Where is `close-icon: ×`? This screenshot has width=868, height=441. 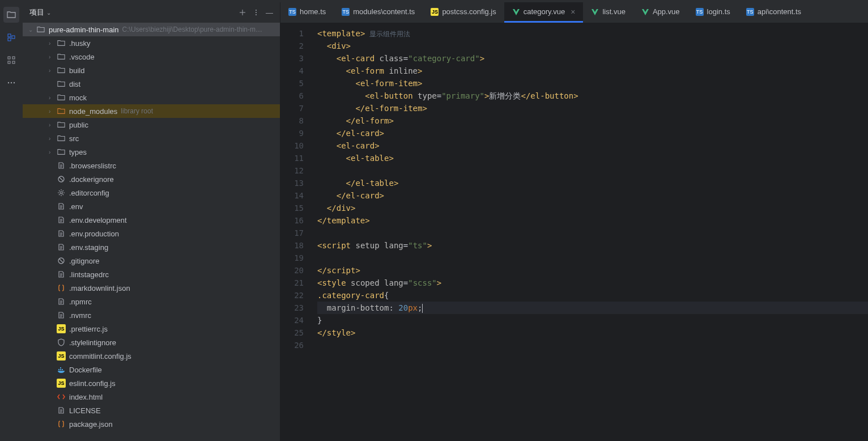
close-icon: × is located at coordinates (573, 12).